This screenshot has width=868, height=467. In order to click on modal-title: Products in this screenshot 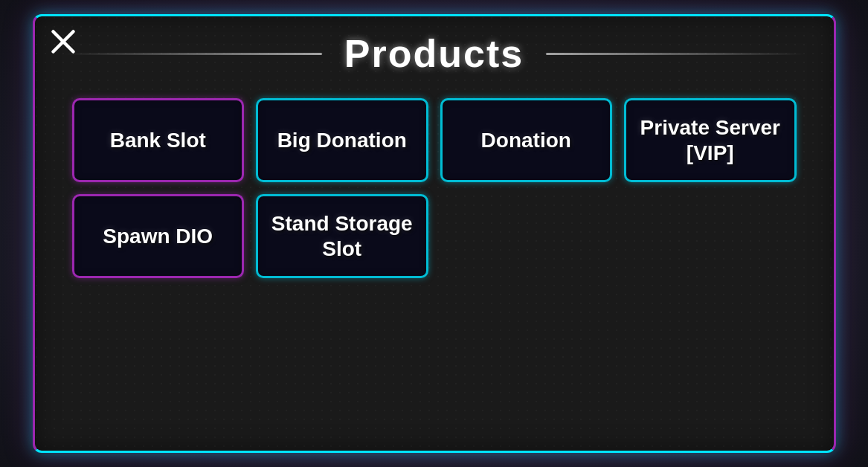, I will do `click(434, 54)`.